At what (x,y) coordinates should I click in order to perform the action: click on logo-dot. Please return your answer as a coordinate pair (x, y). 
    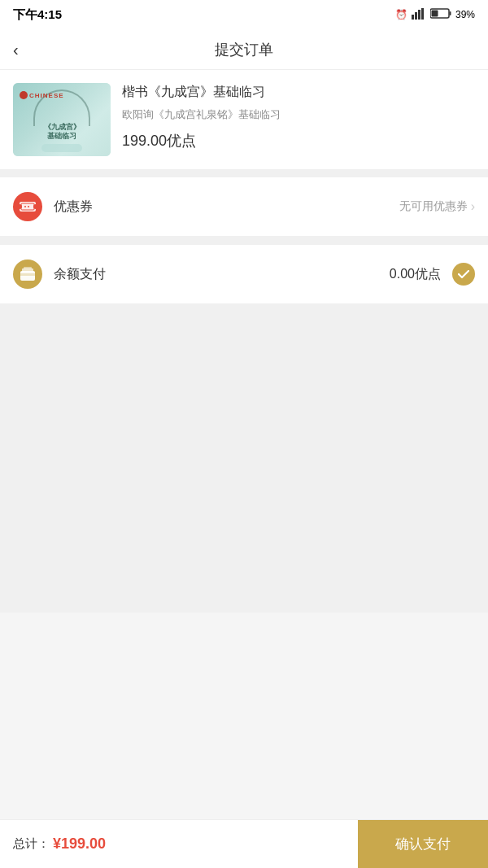
    Looking at the image, I should click on (24, 95).